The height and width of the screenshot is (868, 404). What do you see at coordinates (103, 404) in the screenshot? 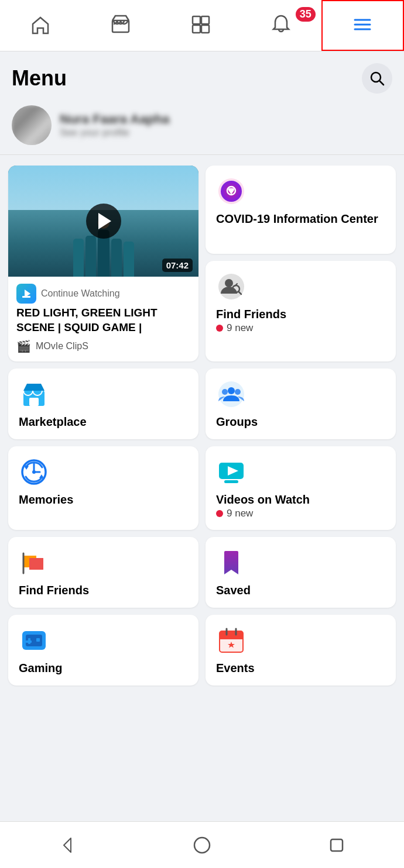
I see `marketplace-card: Marketplace` at bounding box center [103, 404].